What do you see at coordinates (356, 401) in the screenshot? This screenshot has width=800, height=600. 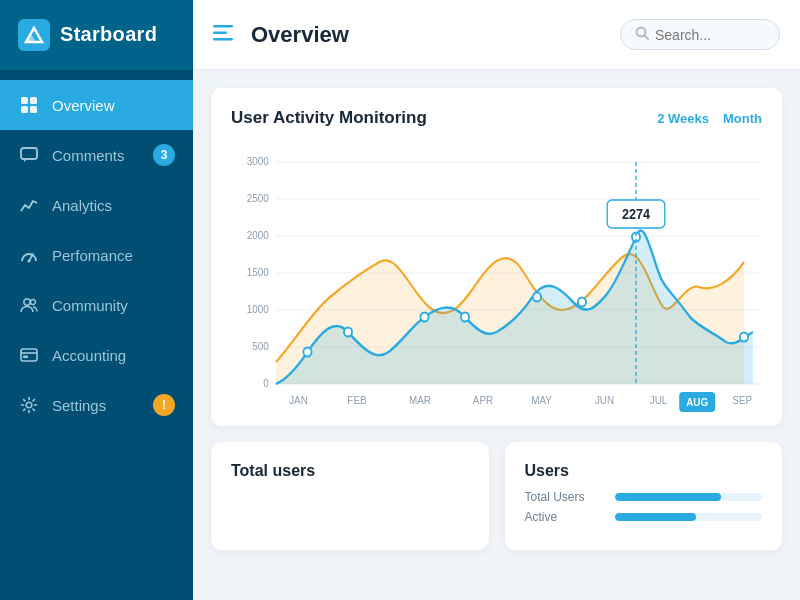 I see `svg-text: FEB` at bounding box center [356, 401].